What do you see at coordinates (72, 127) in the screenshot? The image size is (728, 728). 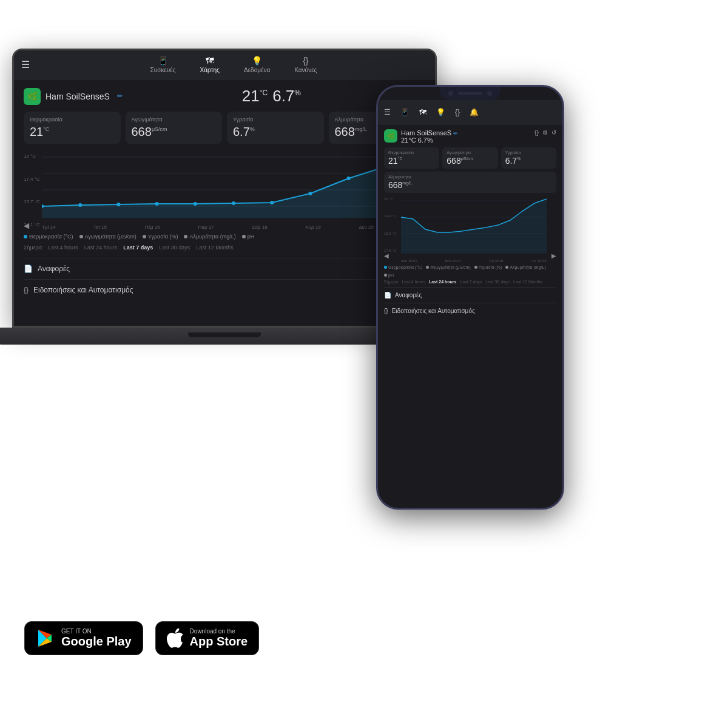 I see `metric-temperature: Θερμοκρασία 21°C` at bounding box center [72, 127].